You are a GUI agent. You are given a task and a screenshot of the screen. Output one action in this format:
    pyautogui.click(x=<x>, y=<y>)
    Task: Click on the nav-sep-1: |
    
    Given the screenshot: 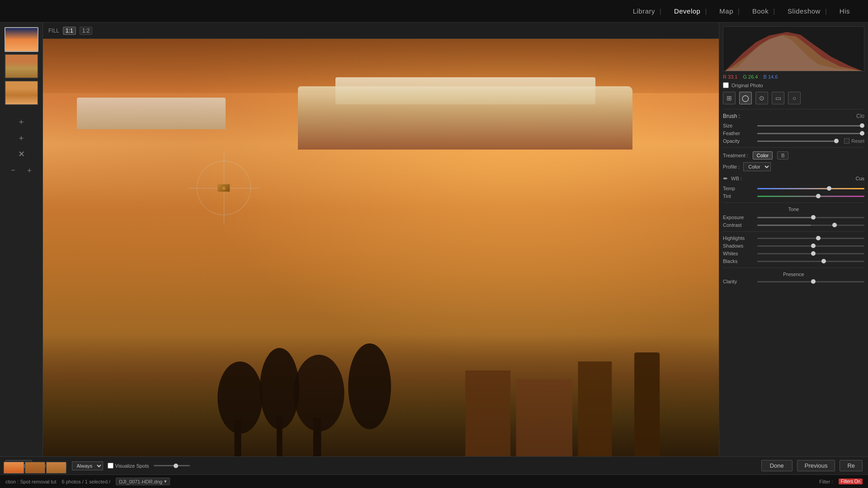 What is the action you would take?
    pyautogui.click(x=660, y=11)
    